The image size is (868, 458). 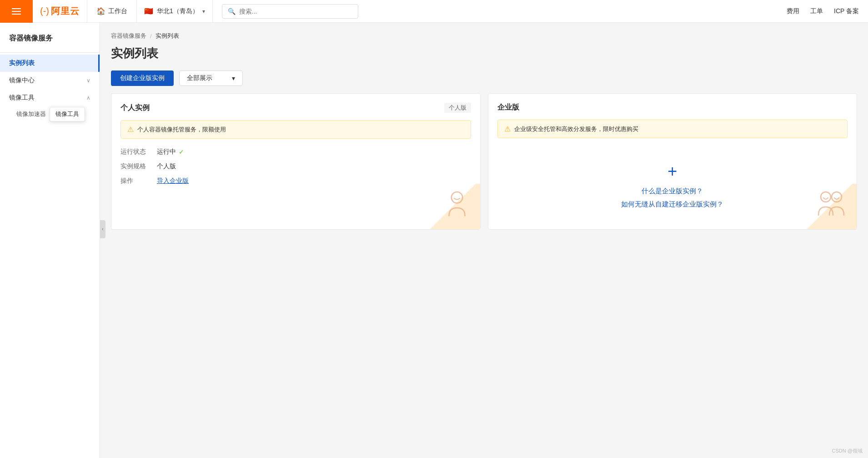 What do you see at coordinates (484, 36) in the screenshot?
I see `breadcrumb: 容器镜像服务 / 实例列表` at bounding box center [484, 36].